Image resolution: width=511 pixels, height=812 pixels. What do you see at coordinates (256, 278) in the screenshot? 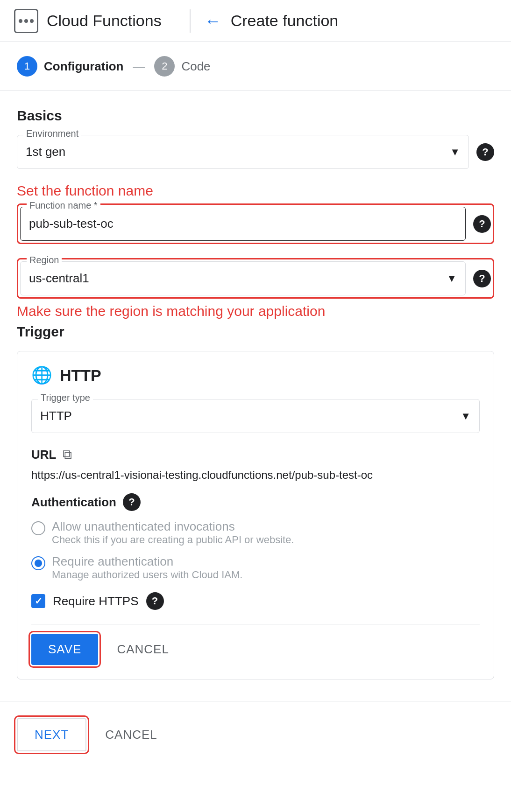
I see `region-highlighted-wrapper: Region us-central1 ▼ ?` at bounding box center [256, 278].